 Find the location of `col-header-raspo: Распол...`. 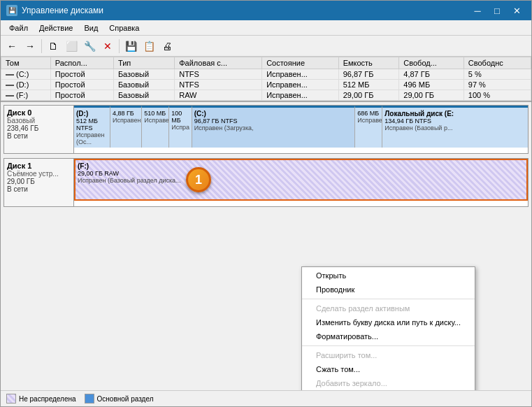

col-header-raspo: Распол... is located at coordinates (82, 63).